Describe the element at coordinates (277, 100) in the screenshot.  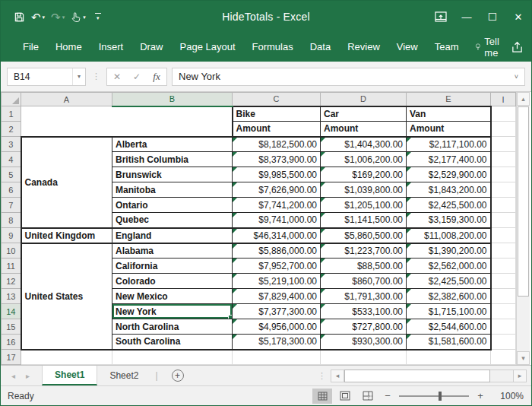
I see `col-header-C: C` at that location.